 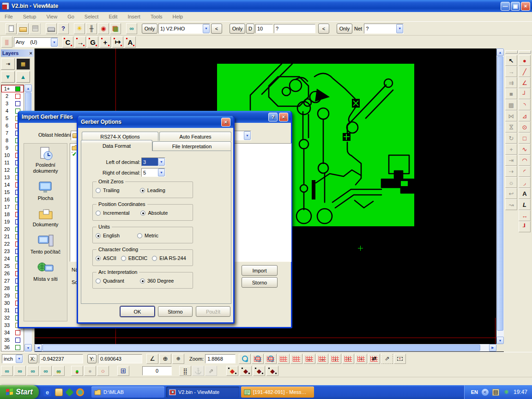 I want to click on place-recent: Poslední dokumenty, so click(x=46, y=160).